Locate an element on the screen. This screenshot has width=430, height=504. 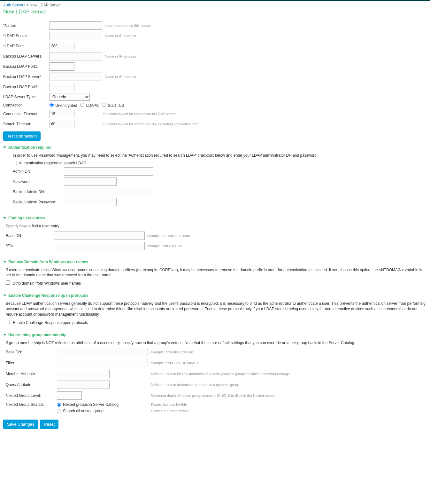
hint-query-attr: Attribute used to determine members of a… is located at coordinates (195, 385).